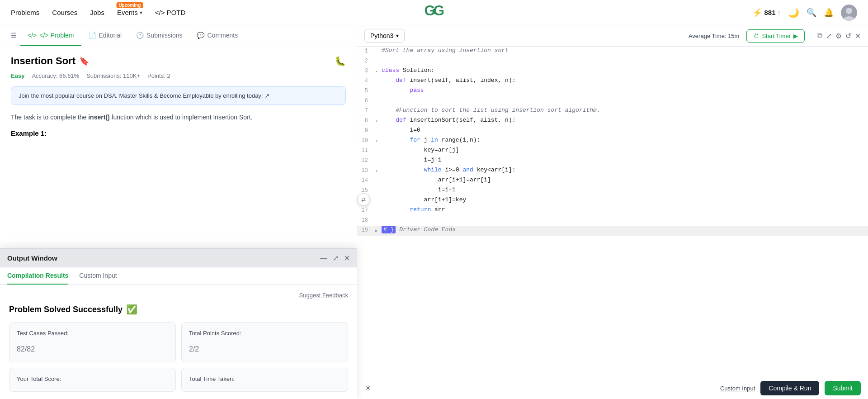 This screenshot has width=868, height=399. What do you see at coordinates (843, 388) in the screenshot?
I see `submit-button: Submit` at bounding box center [843, 388].